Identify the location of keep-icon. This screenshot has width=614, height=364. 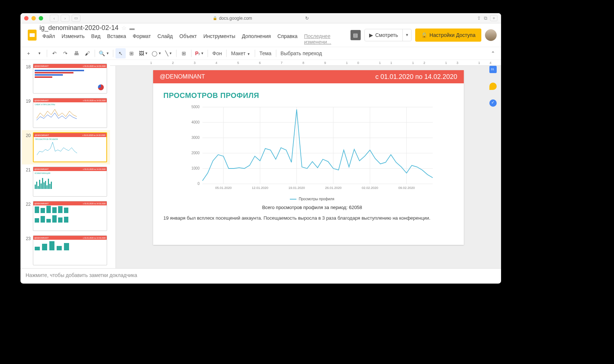
(493, 86).